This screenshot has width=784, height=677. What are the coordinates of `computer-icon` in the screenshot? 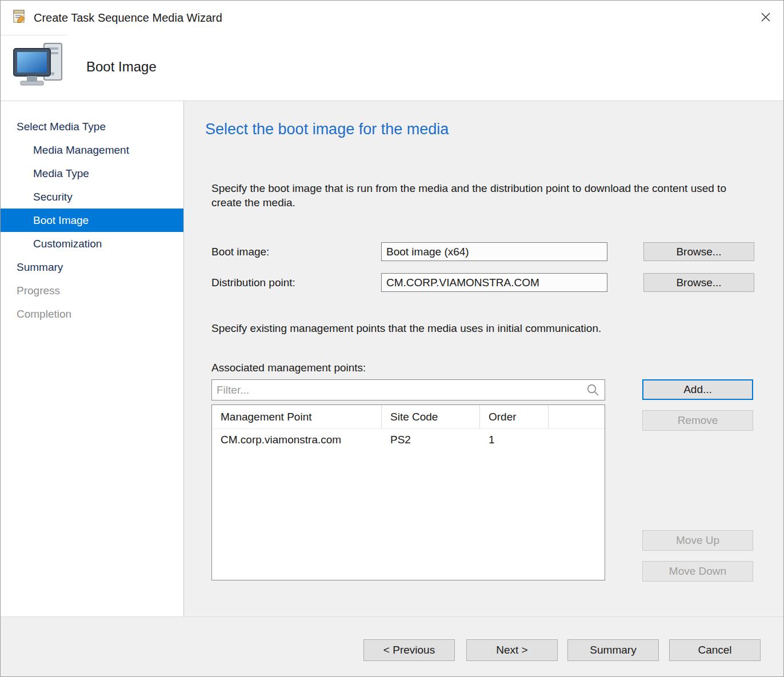 It's located at (39, 69).